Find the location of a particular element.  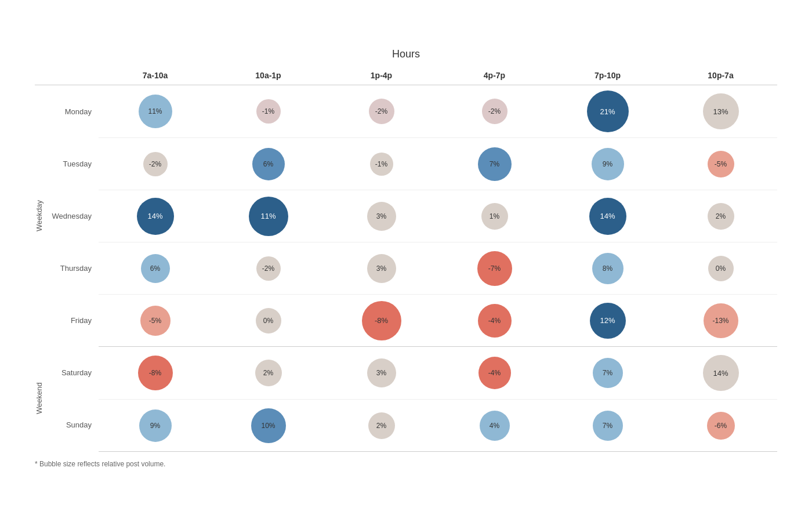

row-name-0-0: Monday is located at coordinates (73, 111).